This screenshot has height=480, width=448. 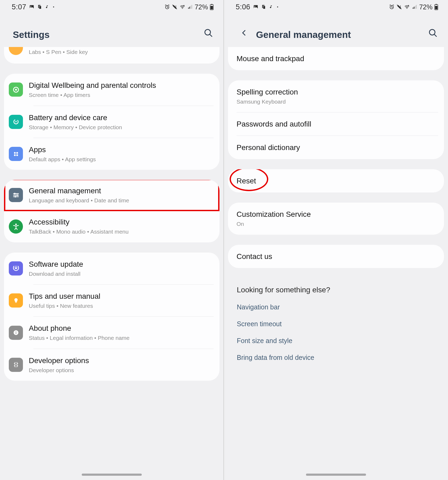 What do you see at coordinates (47, 7) in the screenshot?
I see `music-icon` at bounding box center [47, 7].